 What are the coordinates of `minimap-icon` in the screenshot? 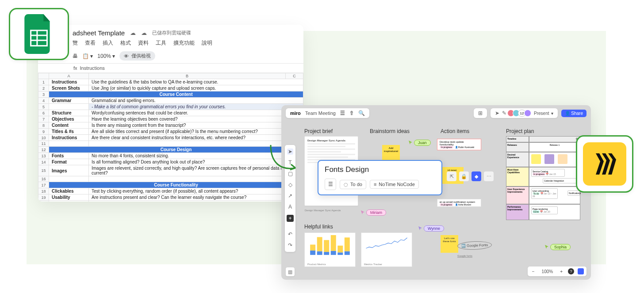 It's located at (581, 271).